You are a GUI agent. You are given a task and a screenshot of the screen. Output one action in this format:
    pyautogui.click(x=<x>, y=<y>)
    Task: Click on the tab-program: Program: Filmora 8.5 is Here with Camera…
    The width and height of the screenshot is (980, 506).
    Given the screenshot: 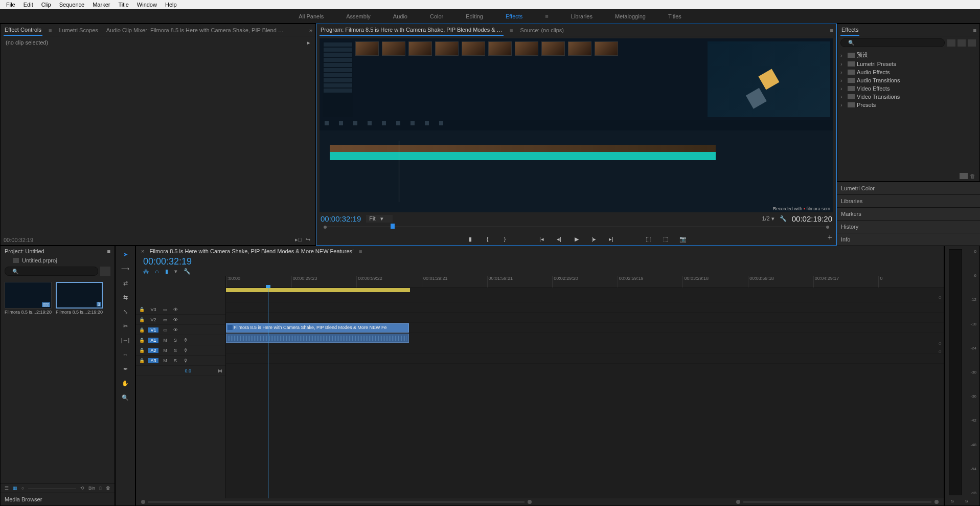 What is the action you would take?
    pyautogui.click(x=412, y=30)
    